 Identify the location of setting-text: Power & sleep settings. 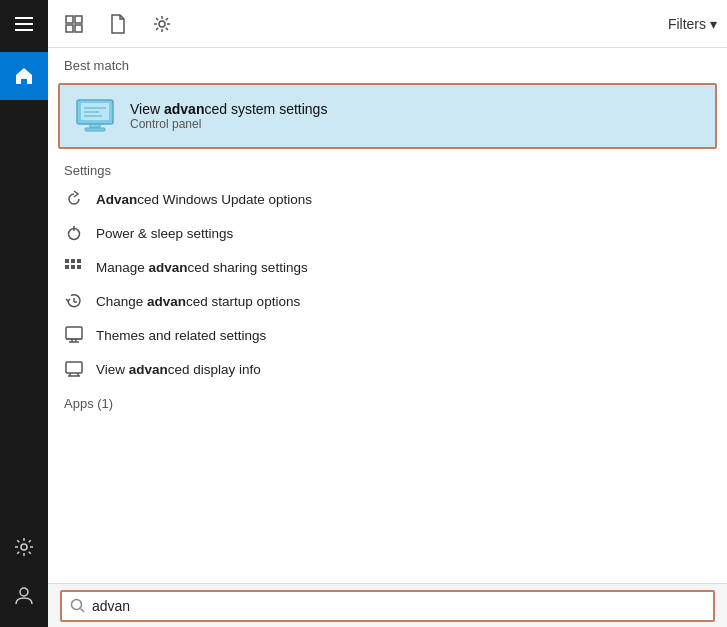
(164, 234).